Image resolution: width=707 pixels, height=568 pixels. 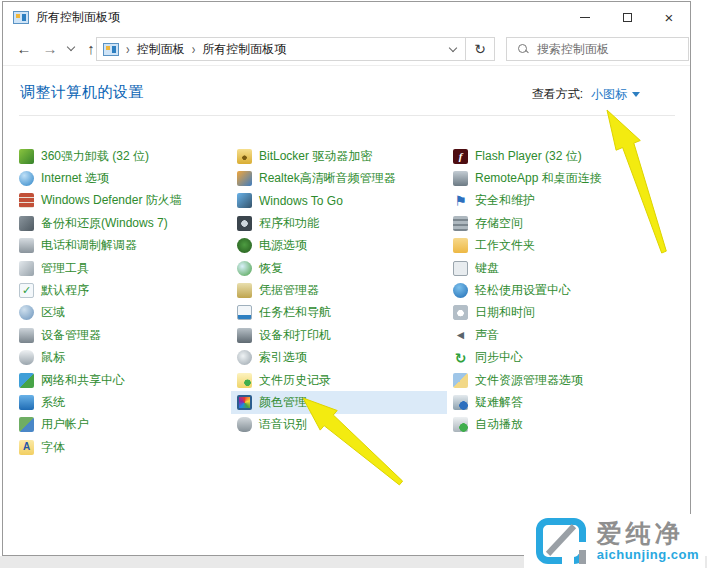 I want to click on window-controls: ×, so click(x=627, y=17).